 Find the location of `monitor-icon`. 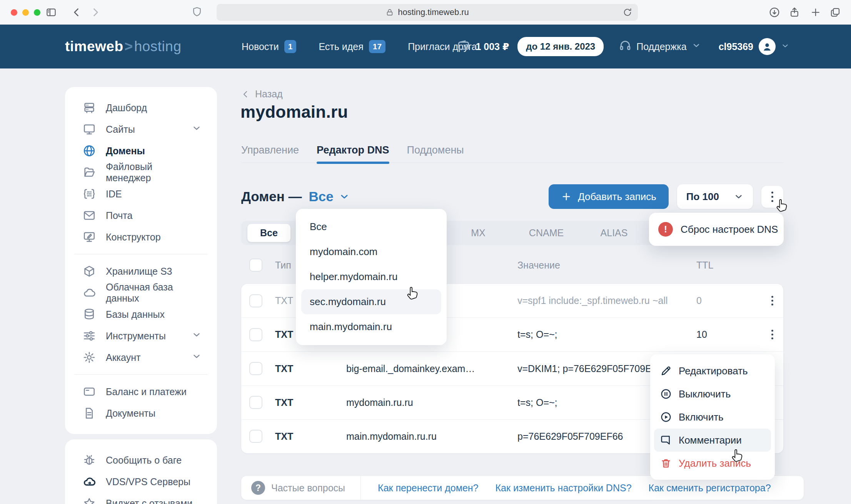

monitor-icon is located at coordinates (89, 129).